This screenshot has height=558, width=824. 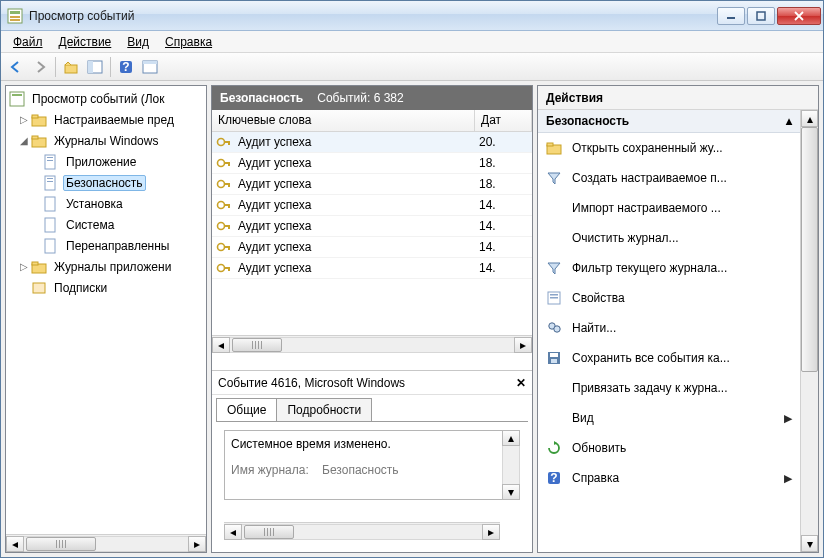 What do you see at coordinates (106, 543) in the screenshot?
I see `tree-hscrollbar: ◂ ▸` at bounding box center [106, 543].